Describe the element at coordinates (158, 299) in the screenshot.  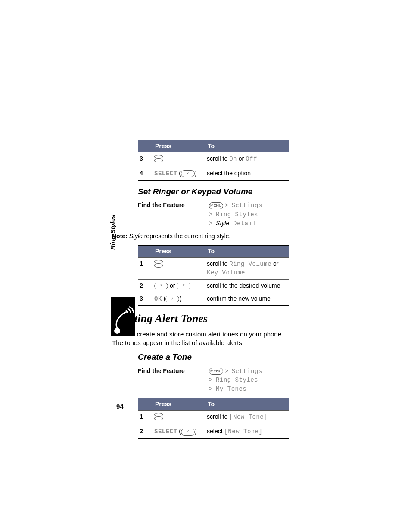
I see `ok-key-label: OK` at that location.